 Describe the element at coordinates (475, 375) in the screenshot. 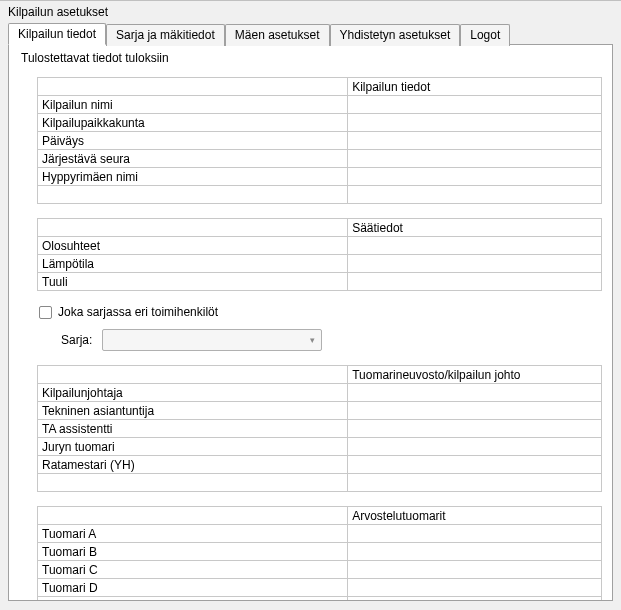

I see `table-header-jury: Tuomarineuvosto/kilpailun johto` at that location.